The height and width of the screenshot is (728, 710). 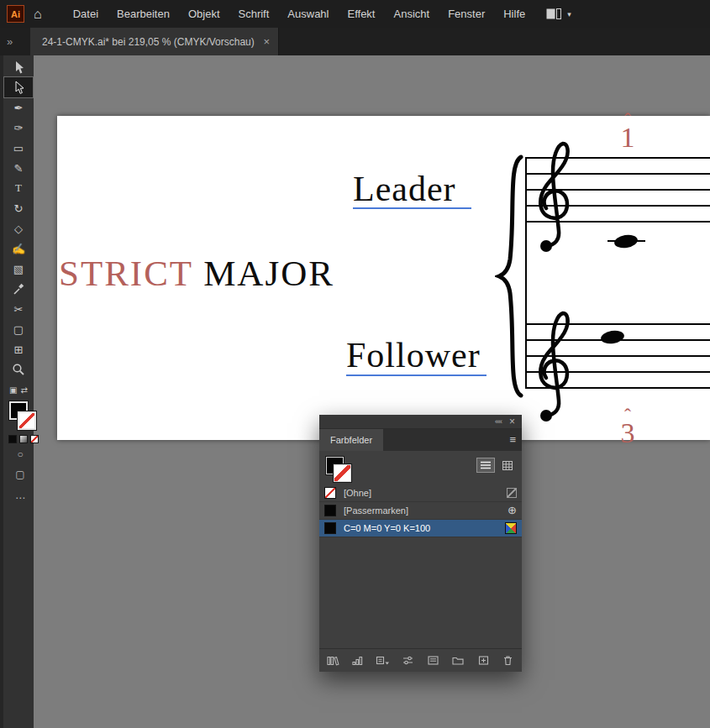 I want to click on panel-body: [Ohne] [Passermarken] ⊕ C=0 M=0 Y=0 K=10…, so click(x=420, y=561).